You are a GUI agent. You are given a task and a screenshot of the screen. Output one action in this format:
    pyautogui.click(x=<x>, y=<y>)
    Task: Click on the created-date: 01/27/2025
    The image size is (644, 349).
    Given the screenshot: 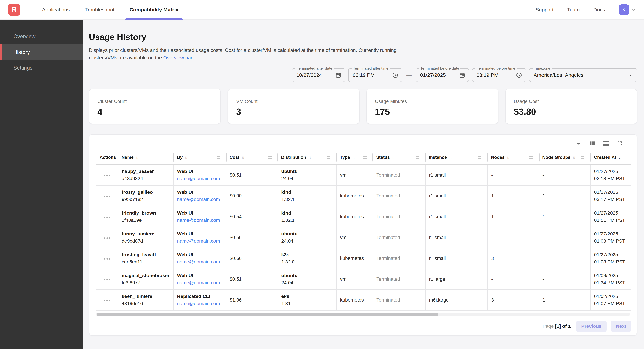 What is the action you would take?
    pyautogui.click(x=611, y=255)
    